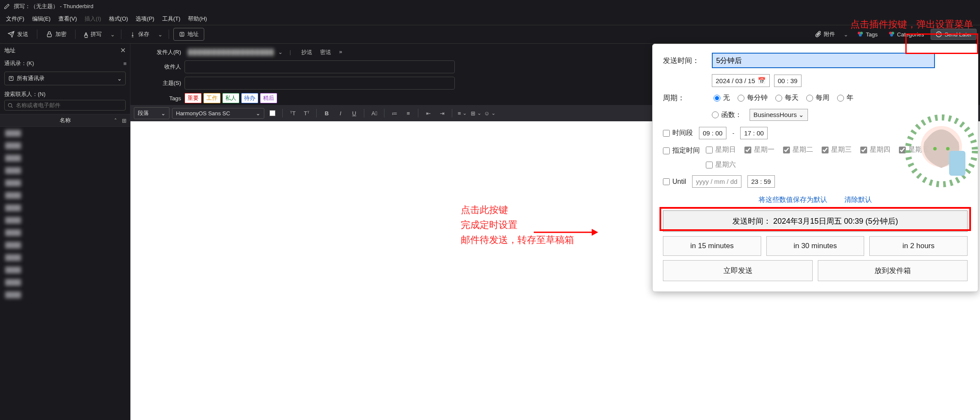 The image size is (980, 420). What do you see at coordinates (675, 182) in the screenshot?
I see `until-checkbox: Until` at bounding box center [675, 182].